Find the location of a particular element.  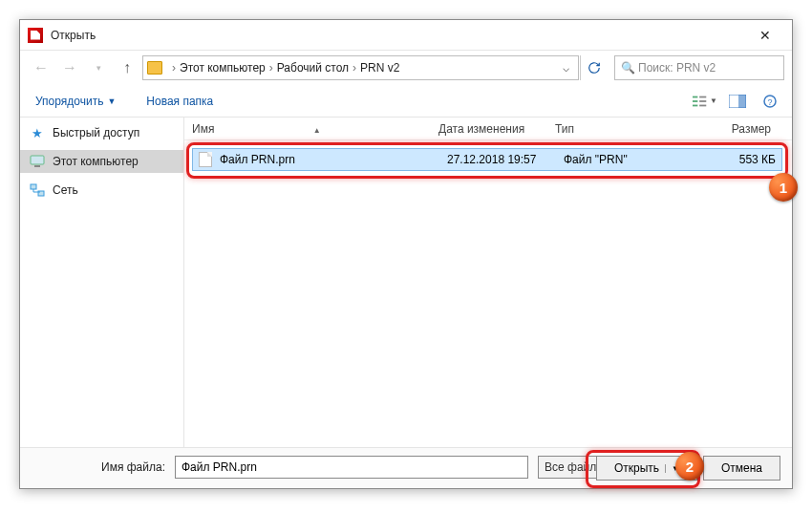

forward-button: → is located at coordinates (70, 68).